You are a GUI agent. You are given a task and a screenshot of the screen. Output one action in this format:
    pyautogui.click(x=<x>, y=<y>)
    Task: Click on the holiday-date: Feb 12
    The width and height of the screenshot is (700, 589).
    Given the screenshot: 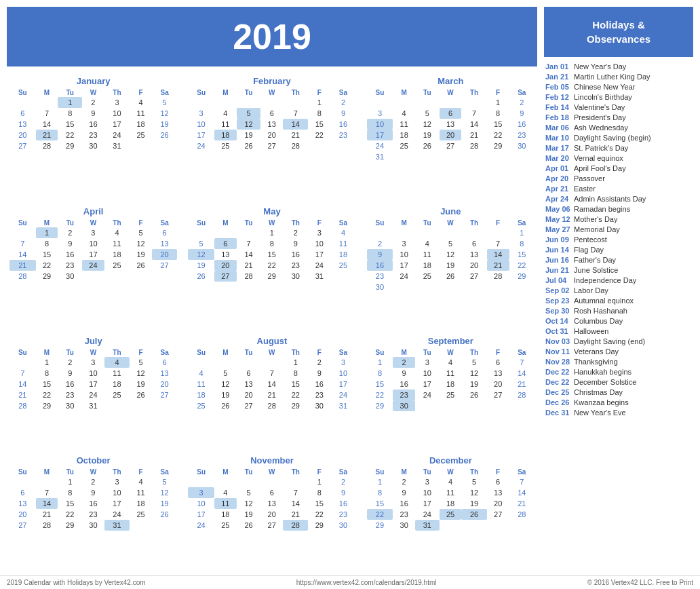 What is the action you would take?
    pyautogui.click(x=558, y=97)
    